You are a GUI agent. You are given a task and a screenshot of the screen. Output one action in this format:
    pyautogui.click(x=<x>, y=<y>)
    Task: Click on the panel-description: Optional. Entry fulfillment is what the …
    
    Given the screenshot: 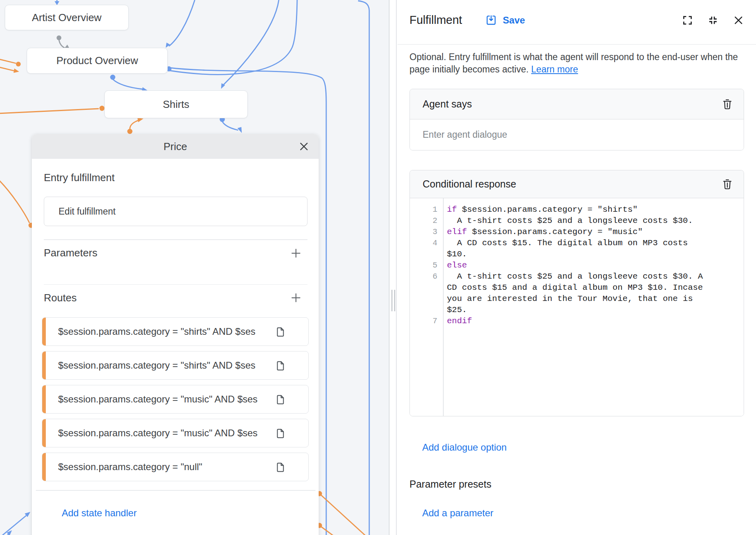 What is the action you would take?
    pyautogui.click(x=575, y=63)
    